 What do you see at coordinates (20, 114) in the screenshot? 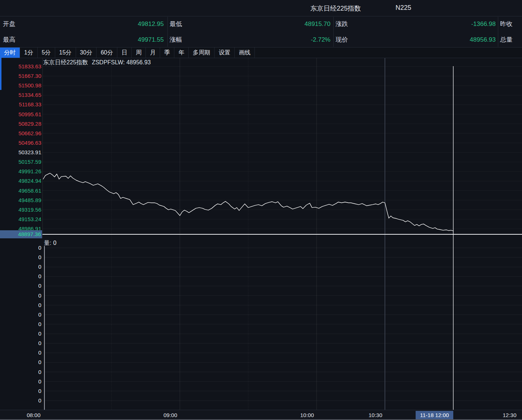
I see `price-axis-label: 50995.61` at bounding box center [20, 114].